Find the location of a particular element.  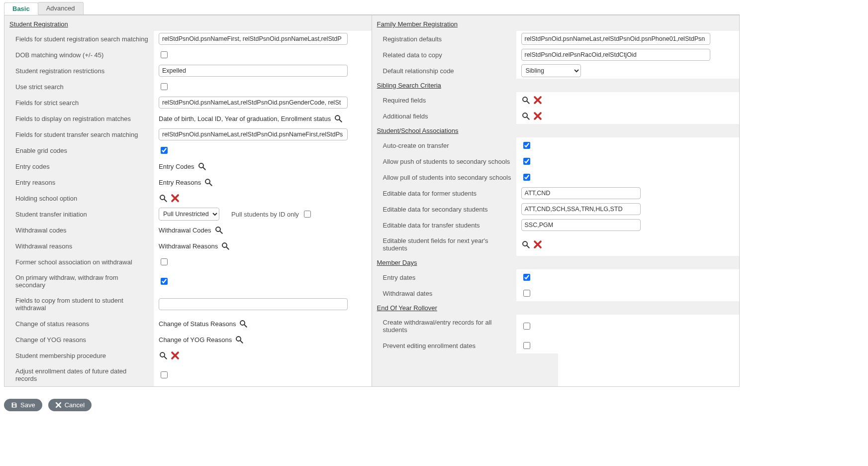

label-entry-codes: Entry codes is located at coordinates (79, 166).